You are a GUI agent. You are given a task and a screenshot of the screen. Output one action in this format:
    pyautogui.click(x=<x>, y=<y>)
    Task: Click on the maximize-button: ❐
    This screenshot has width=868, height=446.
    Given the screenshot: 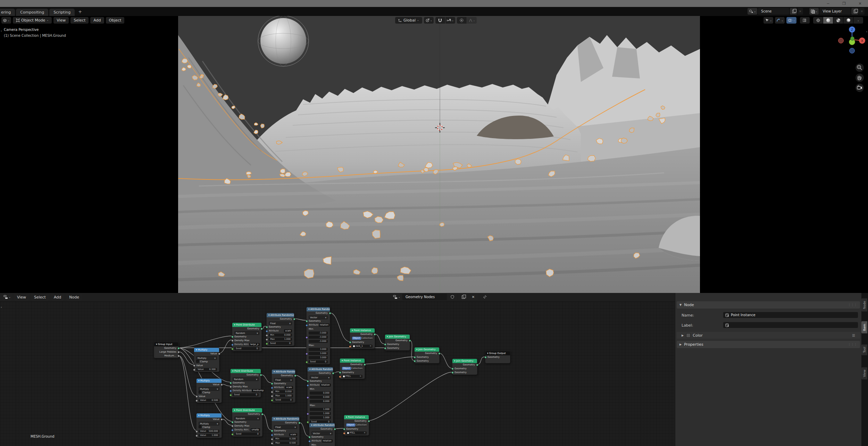 What is the action you would take?
    pyautogui.click(x=844, y=3)
    